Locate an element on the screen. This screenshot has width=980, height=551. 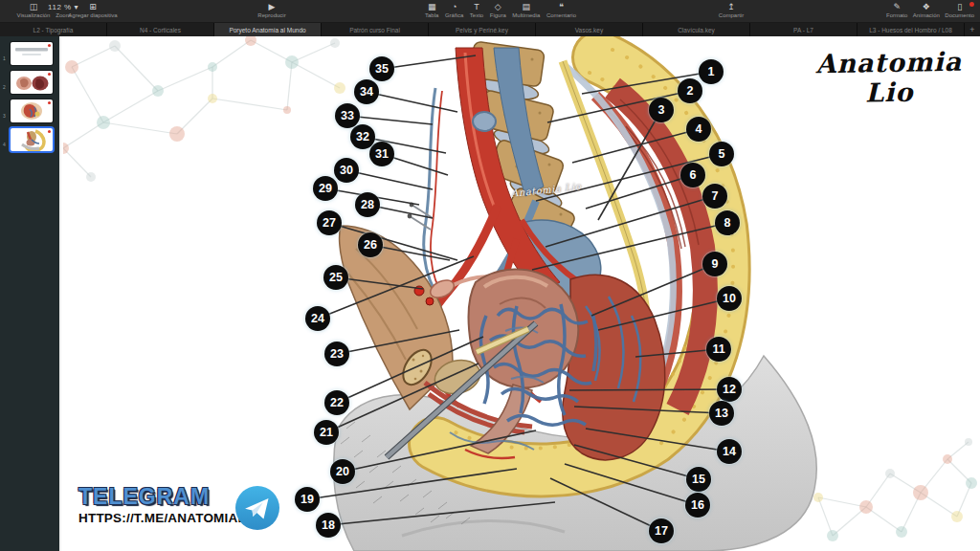
document-icon: ▯ is located at coordinates (959, 8).